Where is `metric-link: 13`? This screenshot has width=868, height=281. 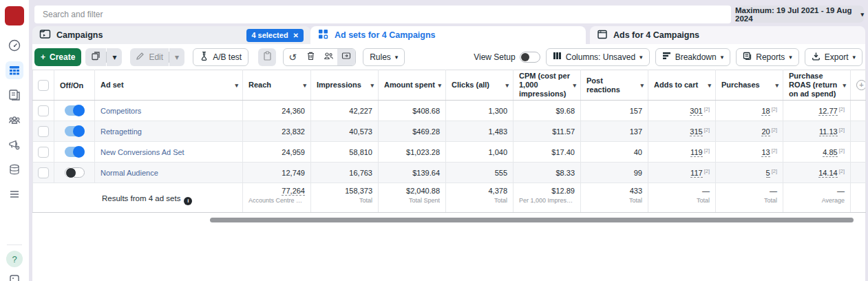 metric-link: 13 is located at coordinates (765, 153).